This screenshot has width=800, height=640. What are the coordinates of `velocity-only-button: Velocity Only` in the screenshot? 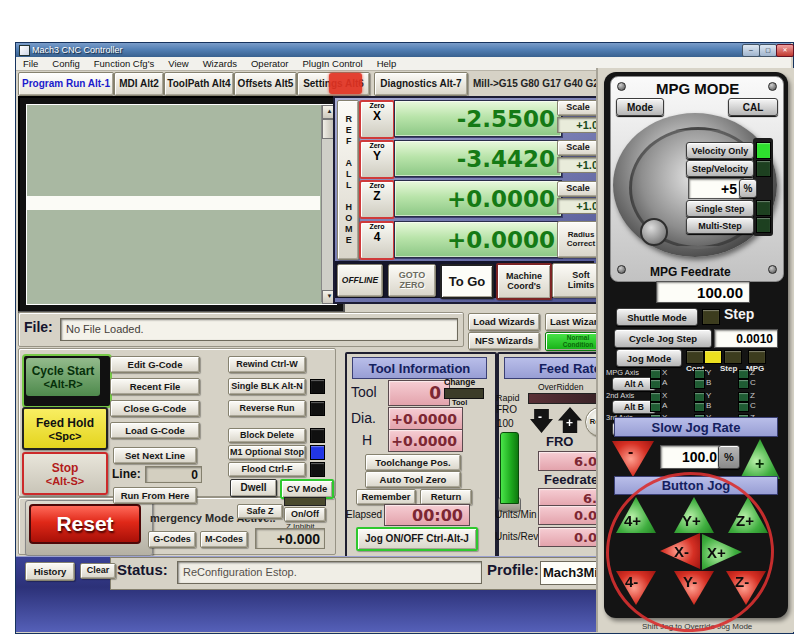 It's located at (720, 150).